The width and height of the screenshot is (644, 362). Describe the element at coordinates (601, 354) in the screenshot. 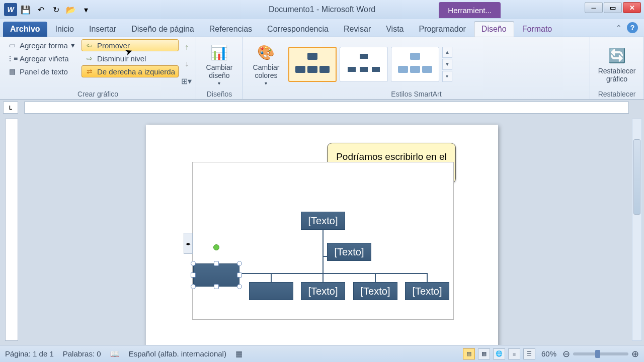

I see `zoom-slider` at that location.